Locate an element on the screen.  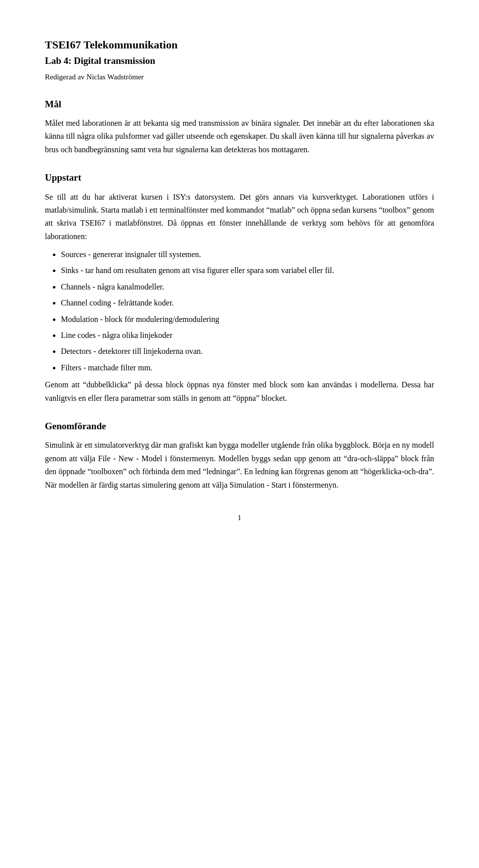
section-mal-paragraph1: Målet med laborationen är att bekanta si… is located at coordinates (240, 137).